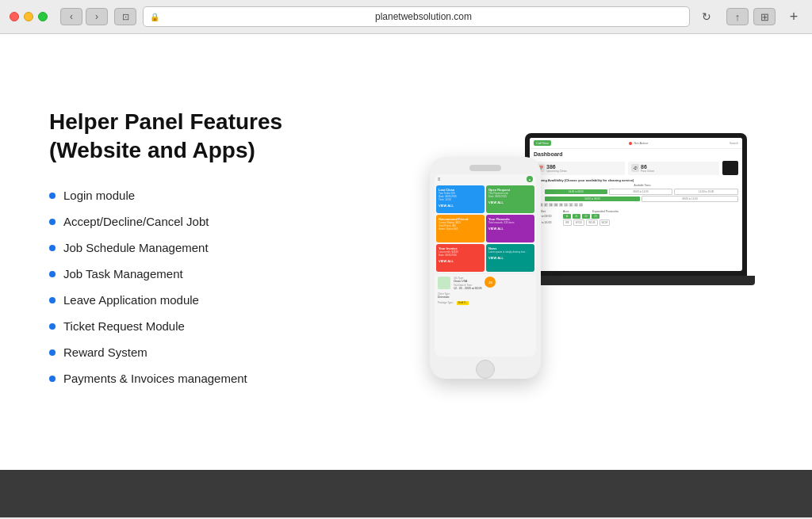 The width and height of the screenshot is (812, 519). Describe the element at coordinates (734, 143) in the screenshot. I see `search-label: Search` at that location.